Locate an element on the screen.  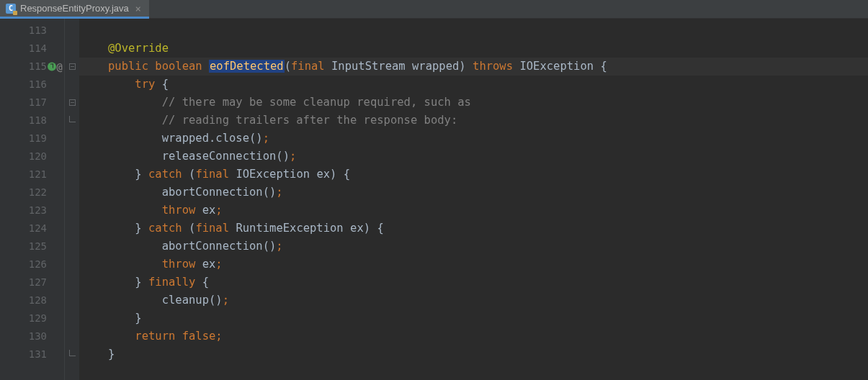
line-number: 118 is located at coordinates (32, 121).